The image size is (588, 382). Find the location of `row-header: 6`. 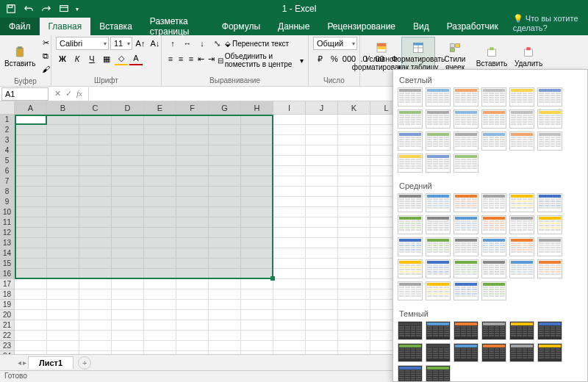

row-header: 6 is located at coordinates (7, 171).